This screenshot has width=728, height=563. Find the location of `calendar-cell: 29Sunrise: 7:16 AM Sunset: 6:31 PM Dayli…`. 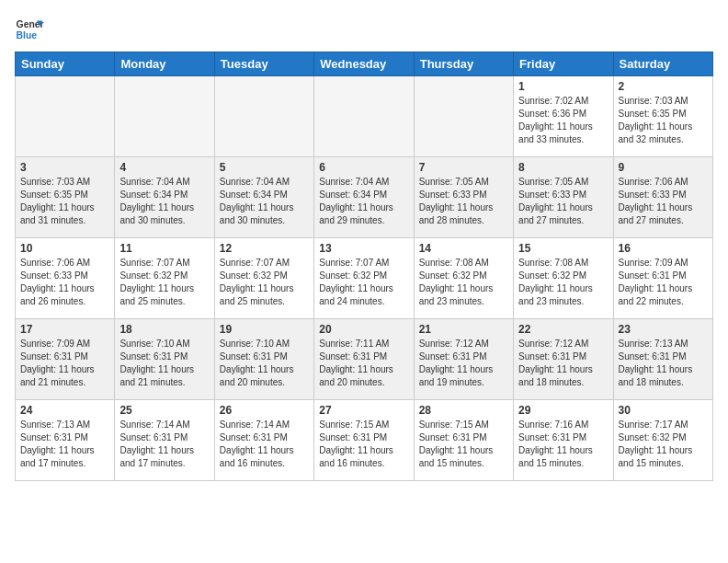

calendar-cell: 29Sunrise: 7:16 AM Sunset: 6:31 PM Dayli… is located at coordinates (563, 441).